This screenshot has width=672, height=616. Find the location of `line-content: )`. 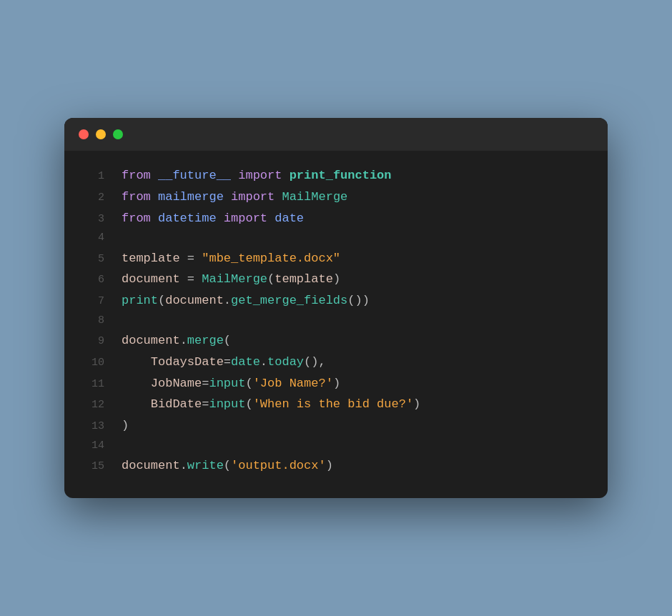

line-content: ) is located at coordinates (125, 426).